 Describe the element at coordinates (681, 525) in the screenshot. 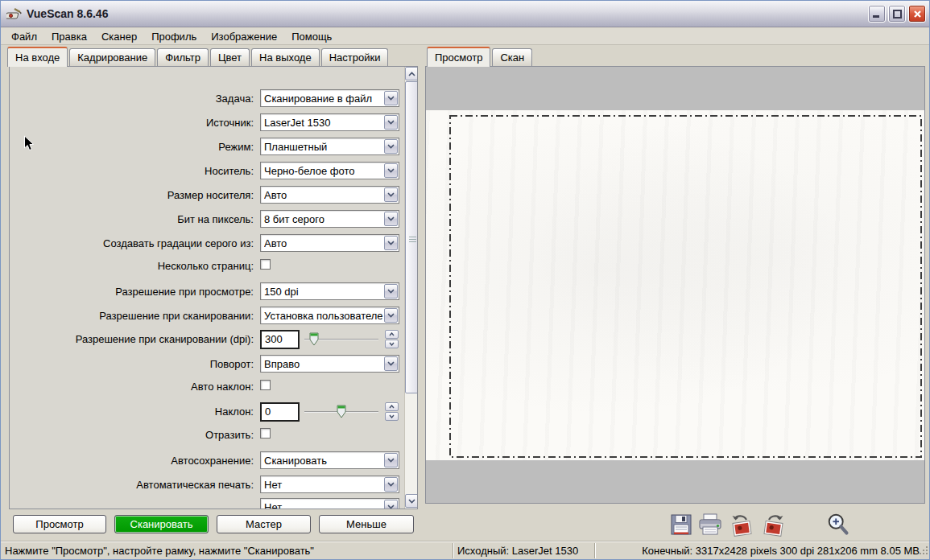

I see `save-icon` at that location.